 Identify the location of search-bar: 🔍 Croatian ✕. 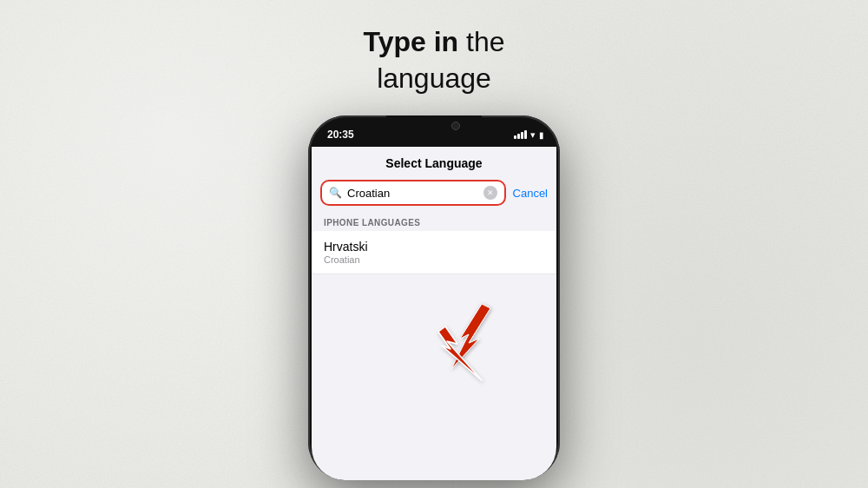
(413, 193).